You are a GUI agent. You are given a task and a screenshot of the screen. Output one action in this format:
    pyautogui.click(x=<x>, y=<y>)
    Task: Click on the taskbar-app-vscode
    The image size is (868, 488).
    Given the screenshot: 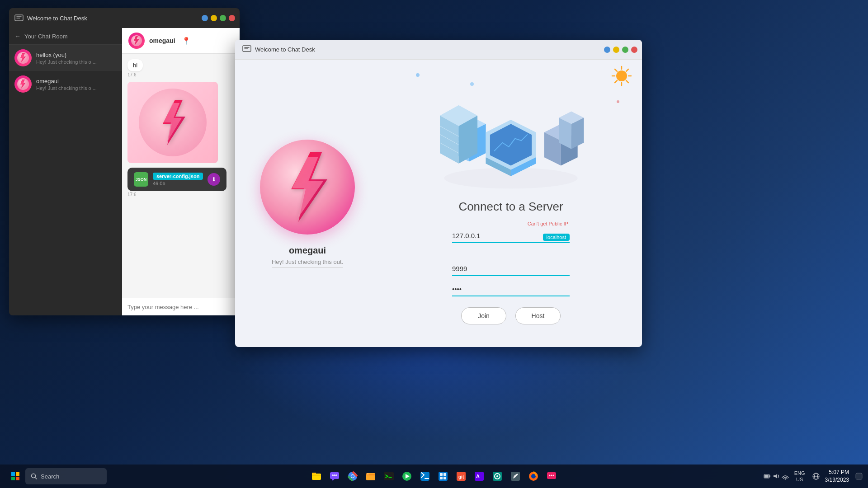 What is the action you would take?
    pyautogui.click(x=425, y=476)
    